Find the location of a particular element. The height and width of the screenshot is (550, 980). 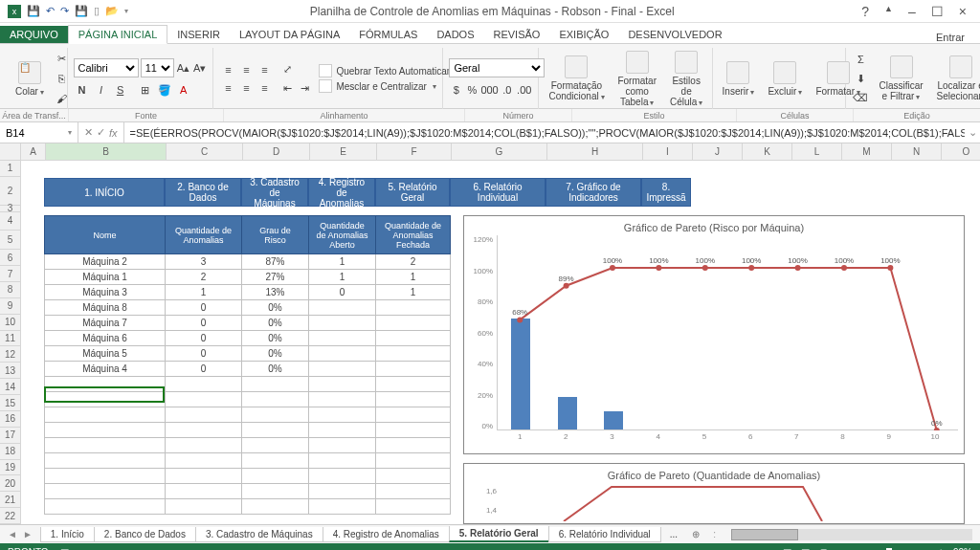

cell: 13% is located at coordinates (276, 293).